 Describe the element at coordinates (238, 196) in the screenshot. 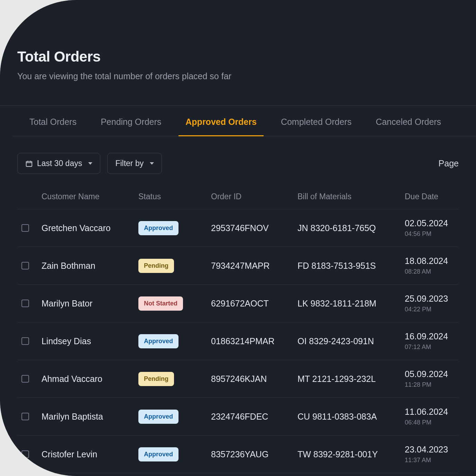

I see `table-header: Customer Name Status Order ID Bill of Ma…` at that location.